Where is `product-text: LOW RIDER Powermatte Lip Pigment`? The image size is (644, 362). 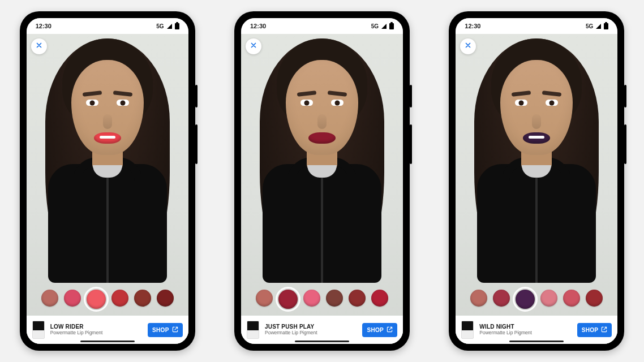 product-text: LOW RIDER Powermatte Lip Pigment is located at coordinates (96, 329).